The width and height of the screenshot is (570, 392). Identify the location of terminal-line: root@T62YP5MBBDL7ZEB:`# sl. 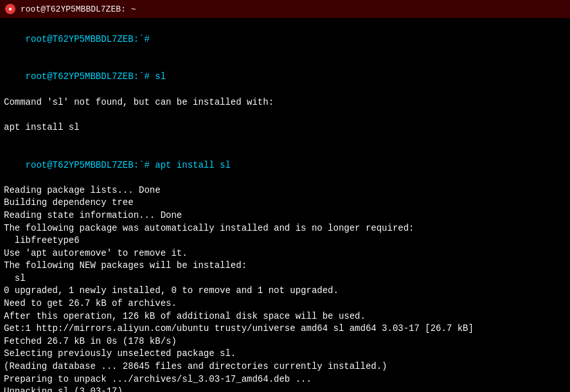
(285, 77).